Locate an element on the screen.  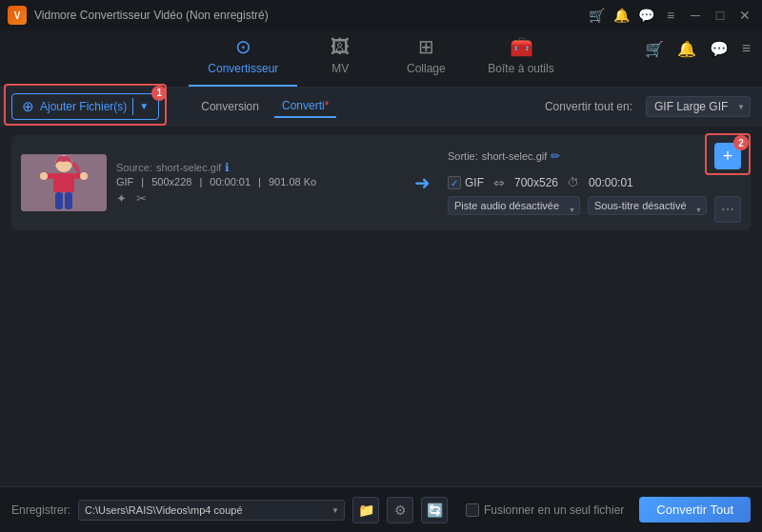
merge-label: Fusionner en un seul fichier is located at coordinates (554, 510).